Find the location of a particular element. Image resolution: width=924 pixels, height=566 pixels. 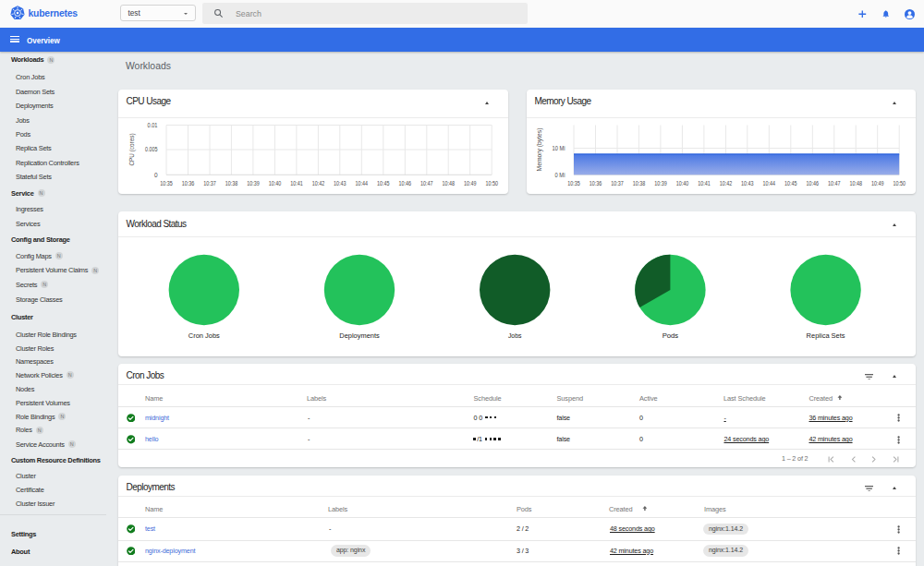

svg-text: Deployments is located at coordinates (359, 336).